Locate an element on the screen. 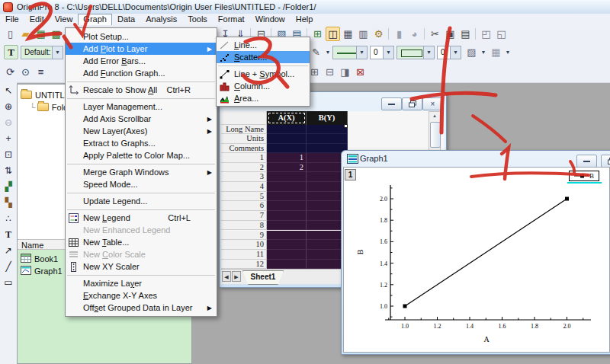  line-tool-icon: ╱ is located at coordinates (8, 267).